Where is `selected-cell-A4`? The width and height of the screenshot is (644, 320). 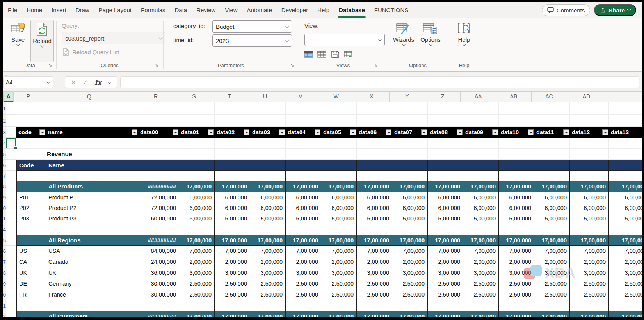 selected-cell-A4 is located at coordinates (11, 143).